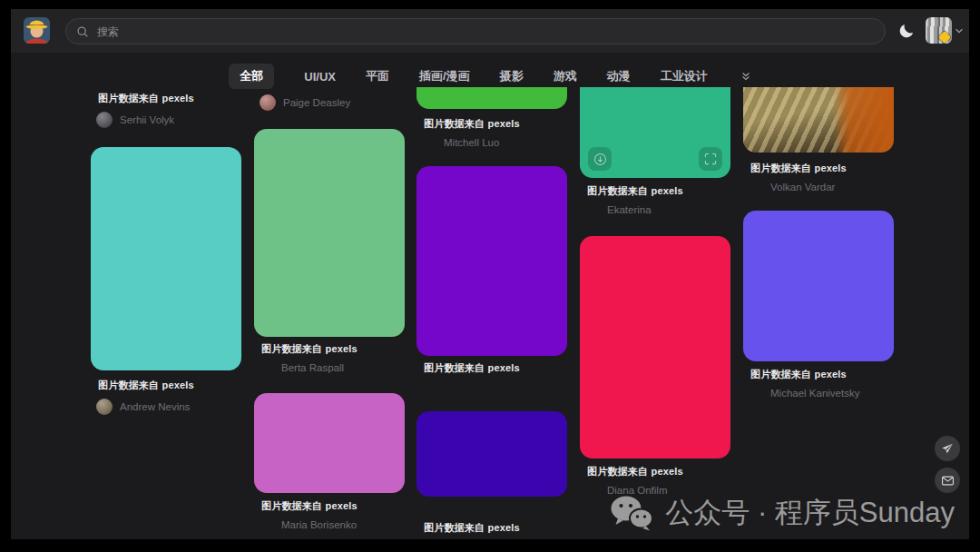 The width and height of the screenshot is (980, 552). I want to click on expand-button, so click(710, 159).